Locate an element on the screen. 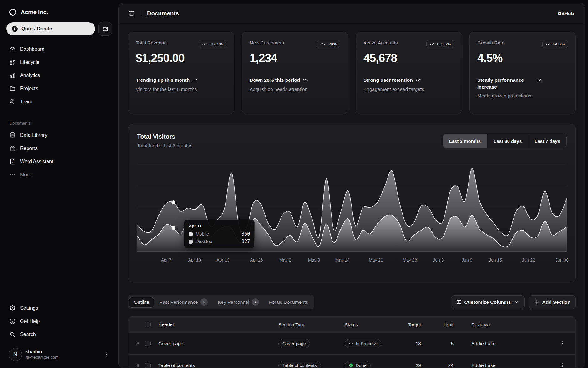 The width and height of the screenshot is (588, 368). stat-footer-line1: Trending up this month is located at coordinates (181, 80).